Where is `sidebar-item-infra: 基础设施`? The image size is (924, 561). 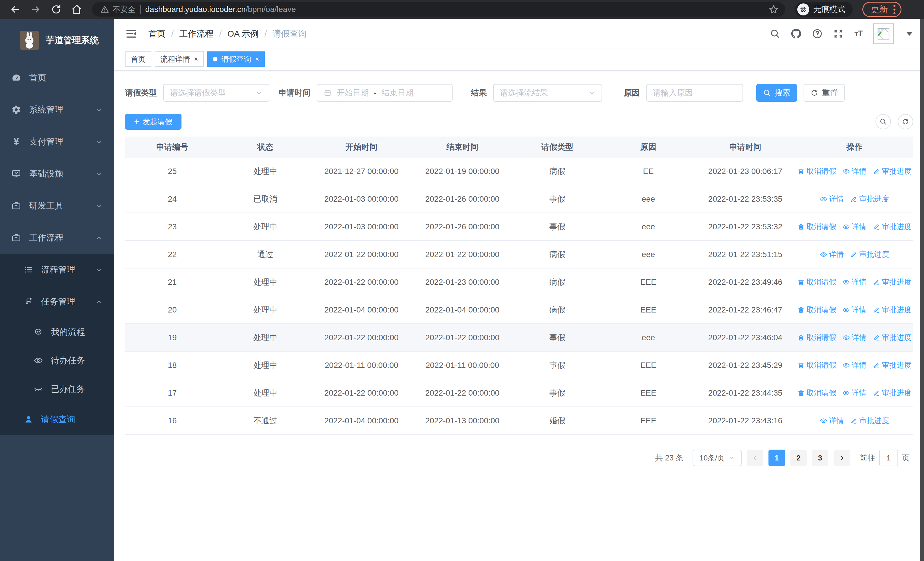 sidebar-item-infra: 基础设施 is located at coordinates (57, 173).